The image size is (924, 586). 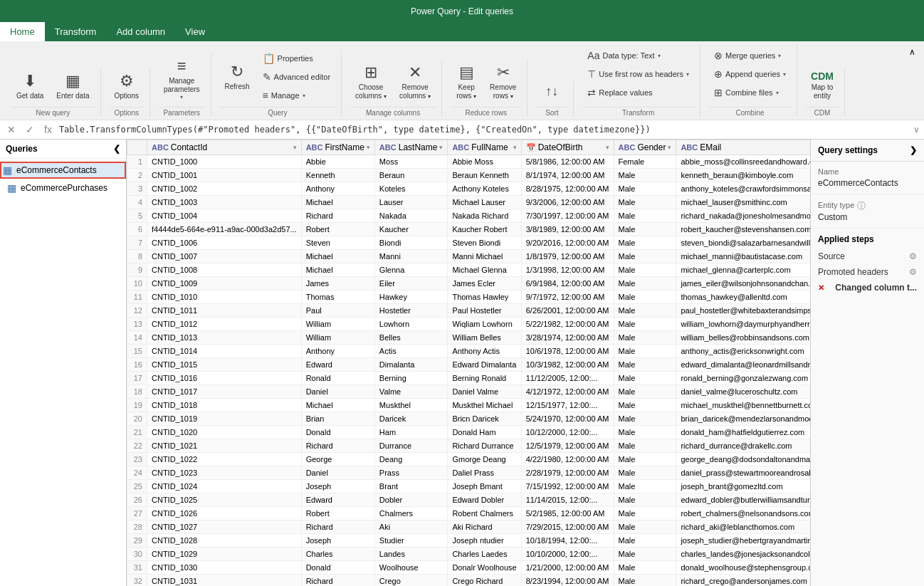 I want to click on tab-home: Home, so click(x=23, y=31).